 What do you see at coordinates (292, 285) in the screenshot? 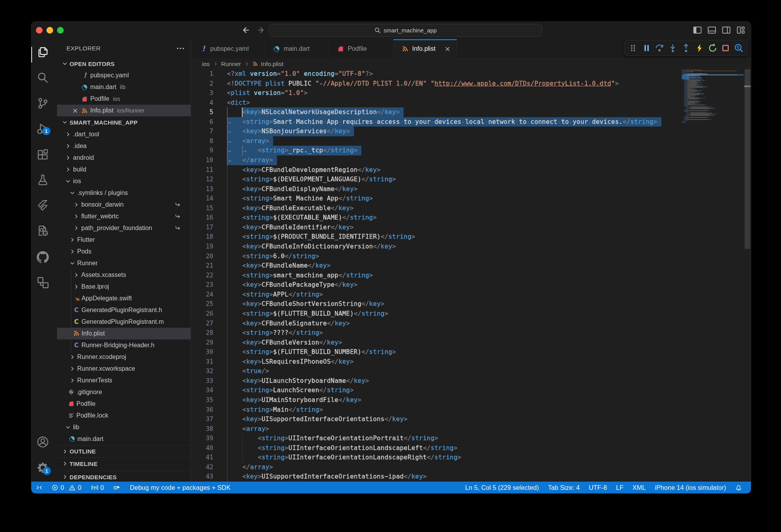
I see `code-line-23: <key>CFBundlePackageType</key>` at bounding box center [292, 285].